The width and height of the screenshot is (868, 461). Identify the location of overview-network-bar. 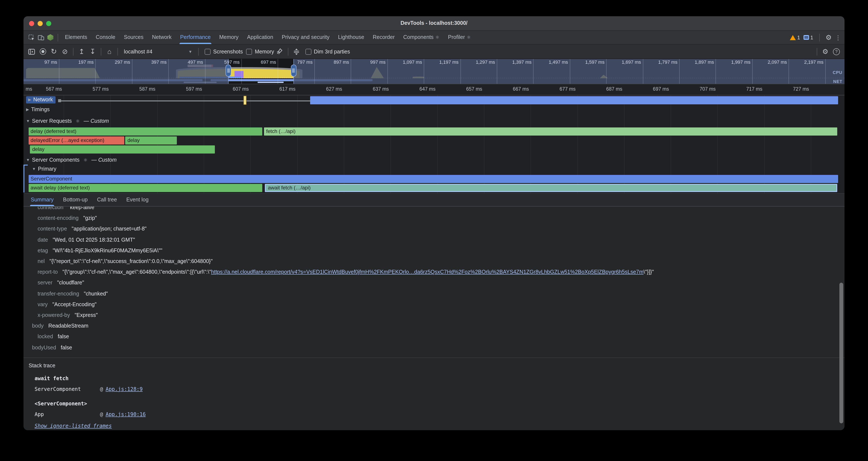
(271, 82).